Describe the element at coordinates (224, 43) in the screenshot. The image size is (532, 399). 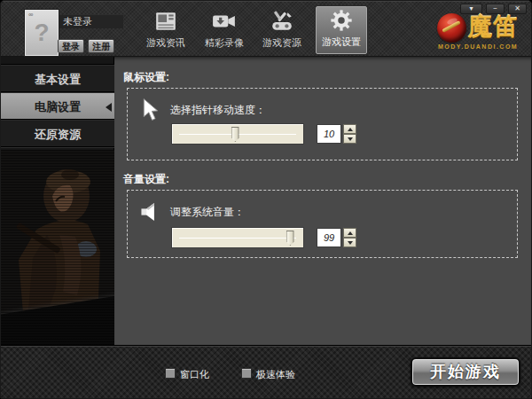
I see `tab-label: 精彩录像` at that location.